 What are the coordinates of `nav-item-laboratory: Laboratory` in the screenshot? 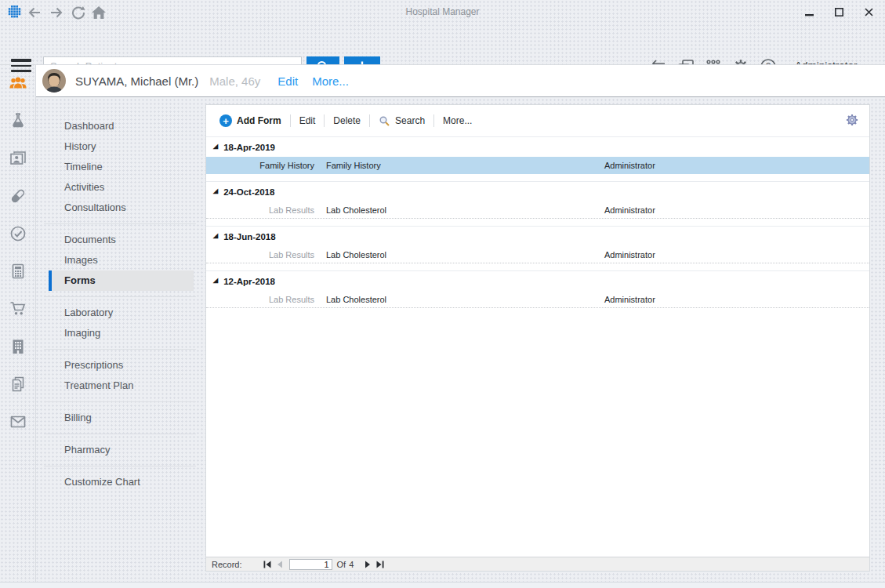 It's located at (121, 313).